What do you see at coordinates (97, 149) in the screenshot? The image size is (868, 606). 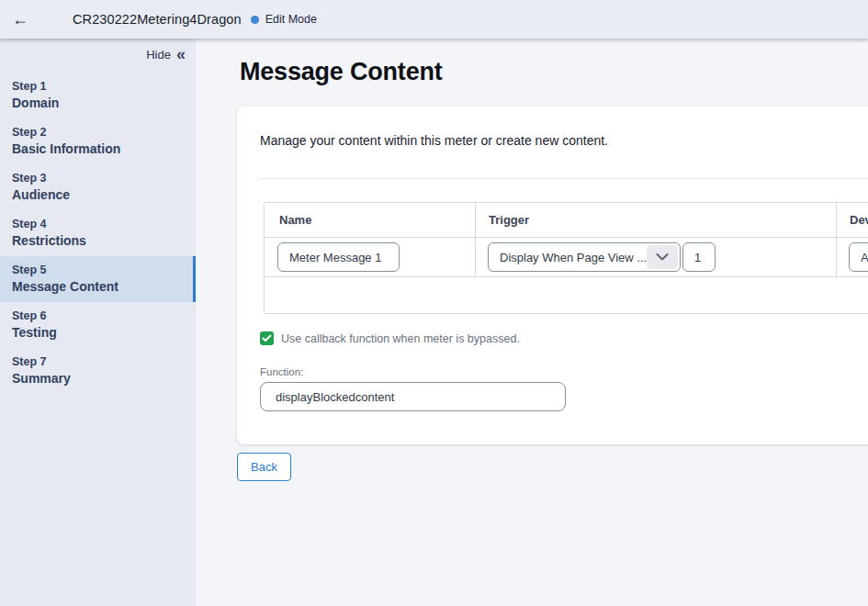 I see `step-name: Basic Information` at bounding box center [97, 149].